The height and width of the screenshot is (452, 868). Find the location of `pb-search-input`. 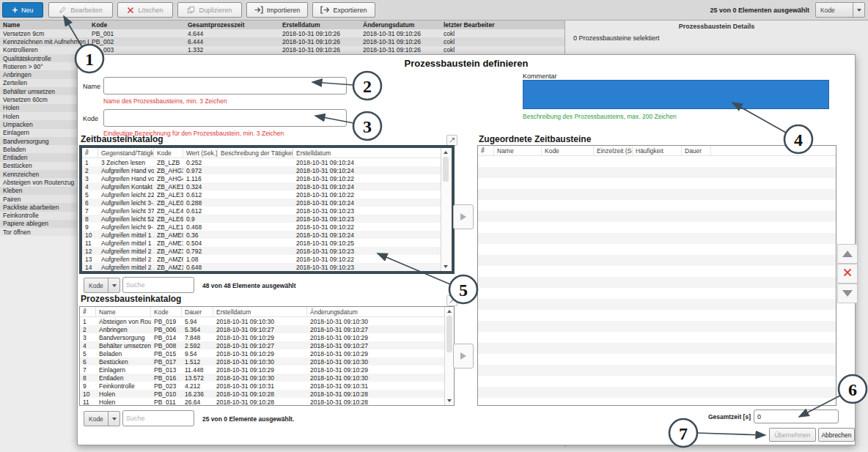

pb-search-input is located at coordinates (158, 418).